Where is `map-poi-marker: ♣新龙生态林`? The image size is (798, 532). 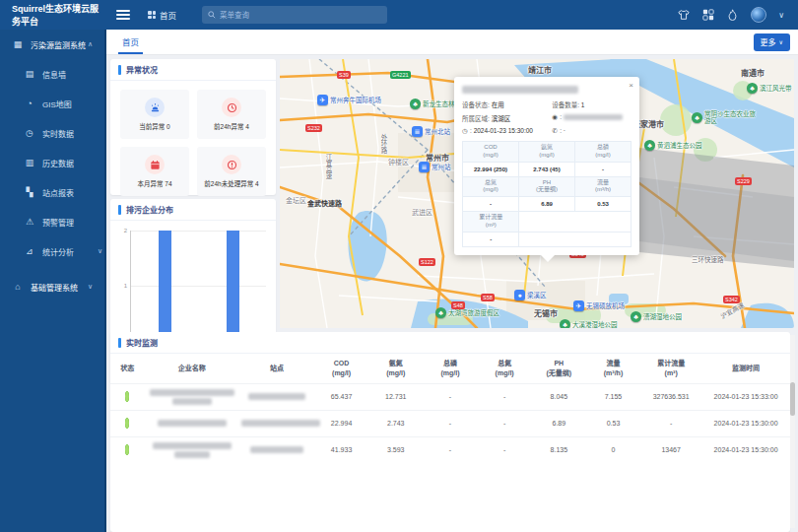
map-poi-marker: ♣新龙生态林 is located at coordinates (432, 104).